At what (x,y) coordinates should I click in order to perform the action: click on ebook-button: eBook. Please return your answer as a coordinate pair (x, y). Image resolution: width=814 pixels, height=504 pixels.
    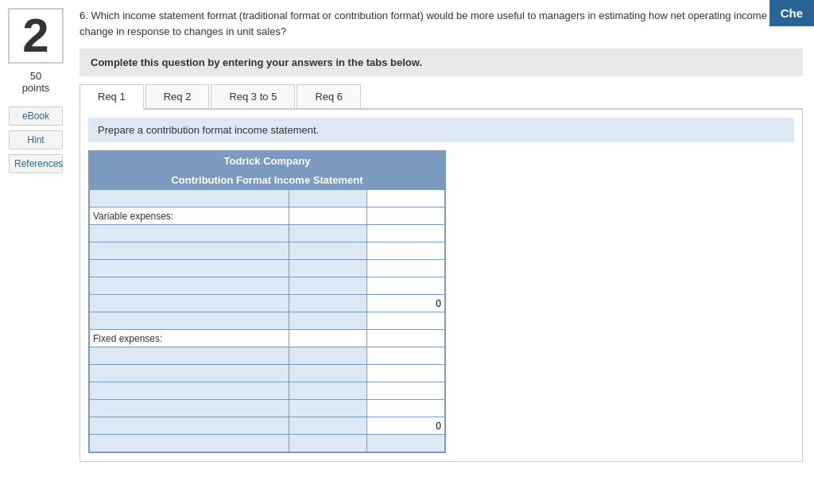
    Looking at the image, I should click on (36, 116).